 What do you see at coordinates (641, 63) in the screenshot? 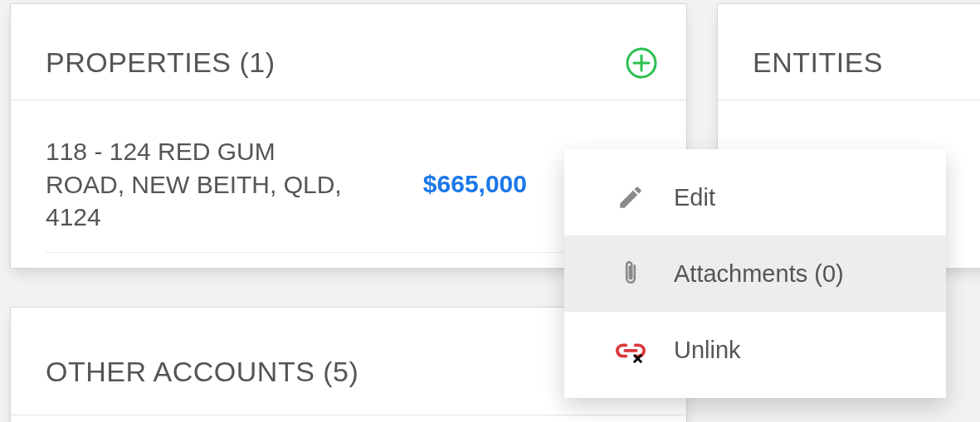
I see `plus-circle-icon` at bounding box center [641, 63].